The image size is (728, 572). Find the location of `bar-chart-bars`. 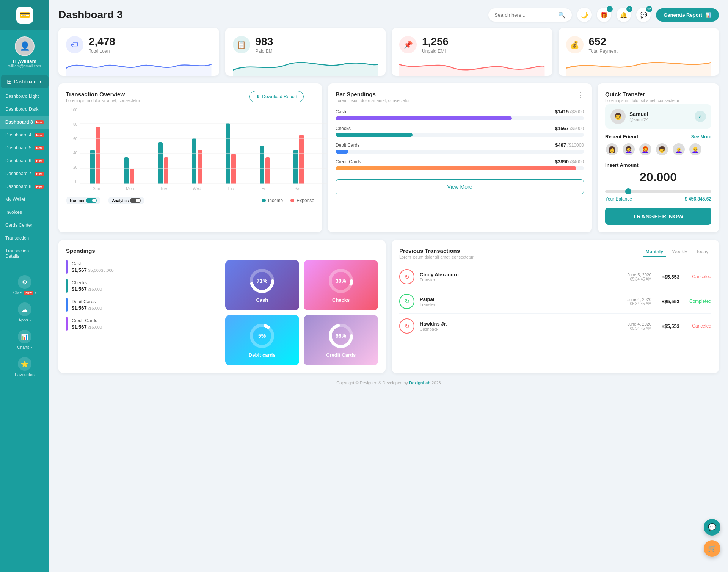

bar-chart-bars is located at coordinates (197, 146).